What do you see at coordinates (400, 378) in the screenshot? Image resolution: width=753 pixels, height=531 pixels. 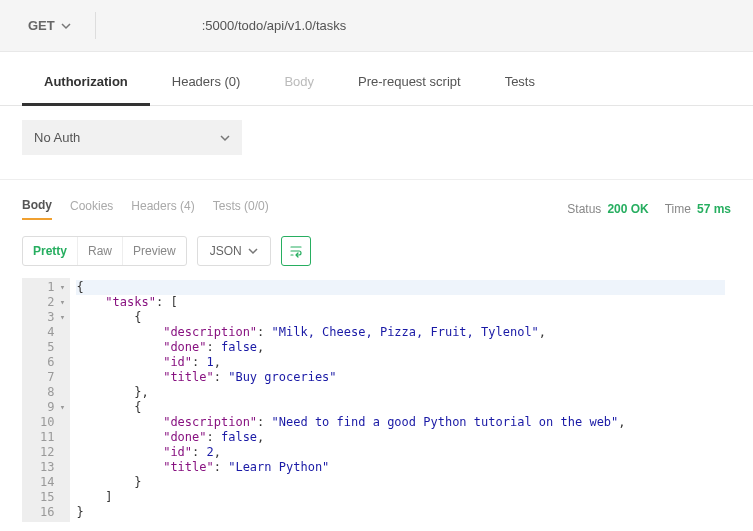 I see `code-line: "title": "Buy groceries"` at bounding box center [400, 378].